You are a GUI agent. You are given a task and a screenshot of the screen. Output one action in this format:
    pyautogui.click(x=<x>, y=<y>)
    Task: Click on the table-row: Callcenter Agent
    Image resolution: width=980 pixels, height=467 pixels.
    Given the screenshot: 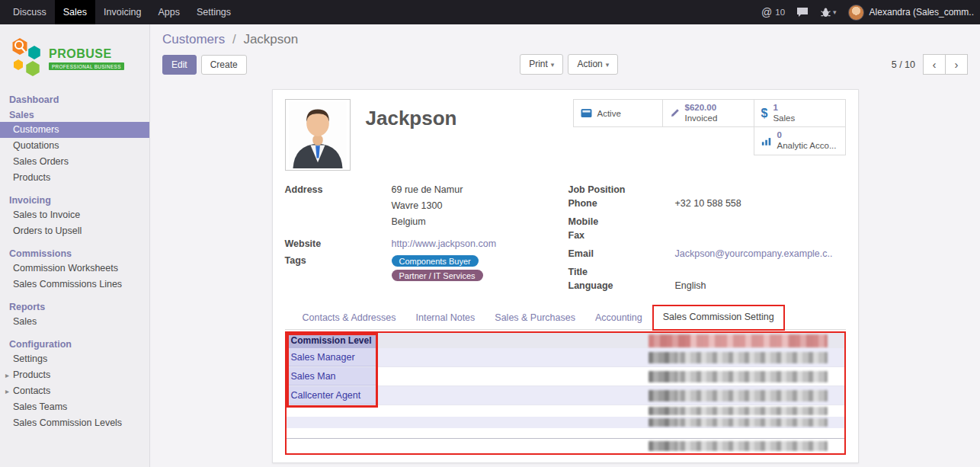 What is the action you would take?
    pyautogui.click(x=565, y=396)
    